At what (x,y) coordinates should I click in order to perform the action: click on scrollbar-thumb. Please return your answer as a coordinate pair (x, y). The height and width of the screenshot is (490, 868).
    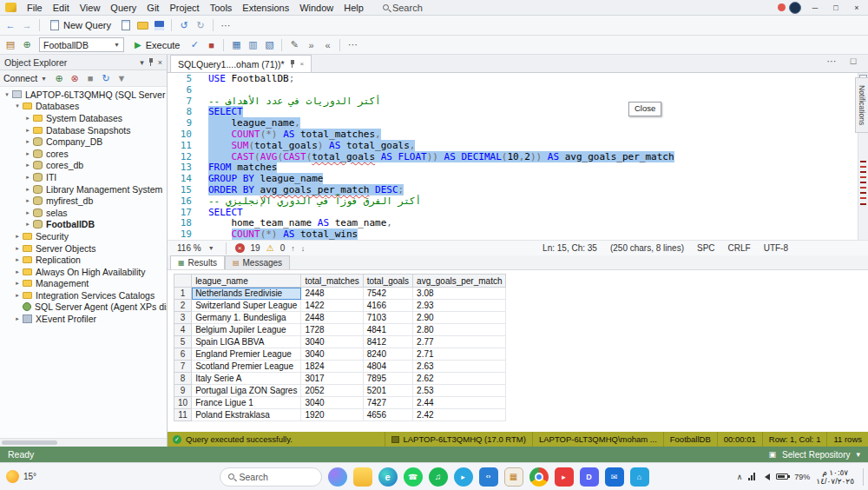
    Looking at the image, I should click on (30, 443).